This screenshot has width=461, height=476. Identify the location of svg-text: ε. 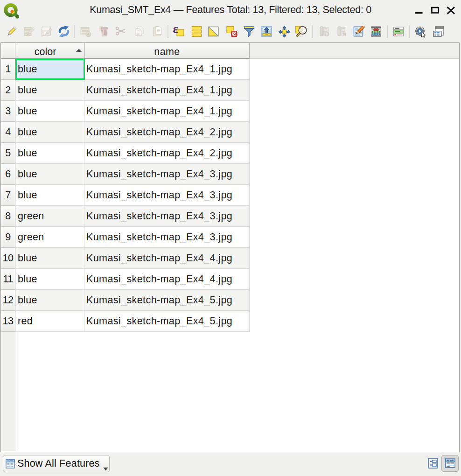
(175, 31).